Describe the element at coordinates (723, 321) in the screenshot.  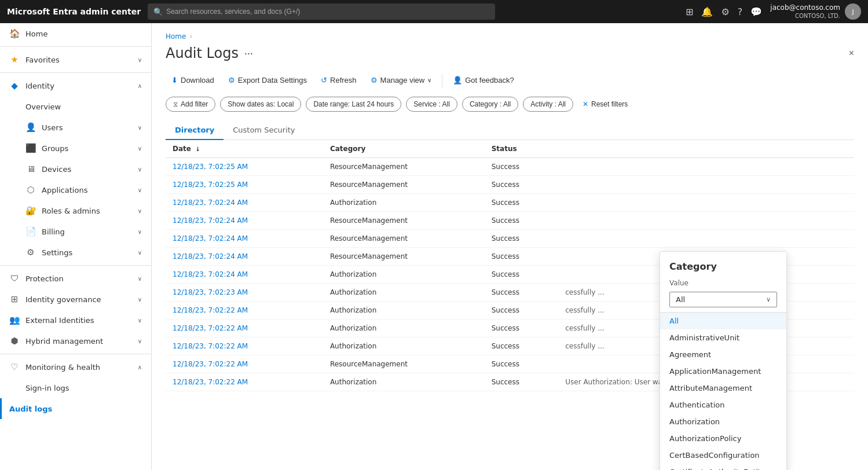
I see `dropdown-list-item: All` at that location.